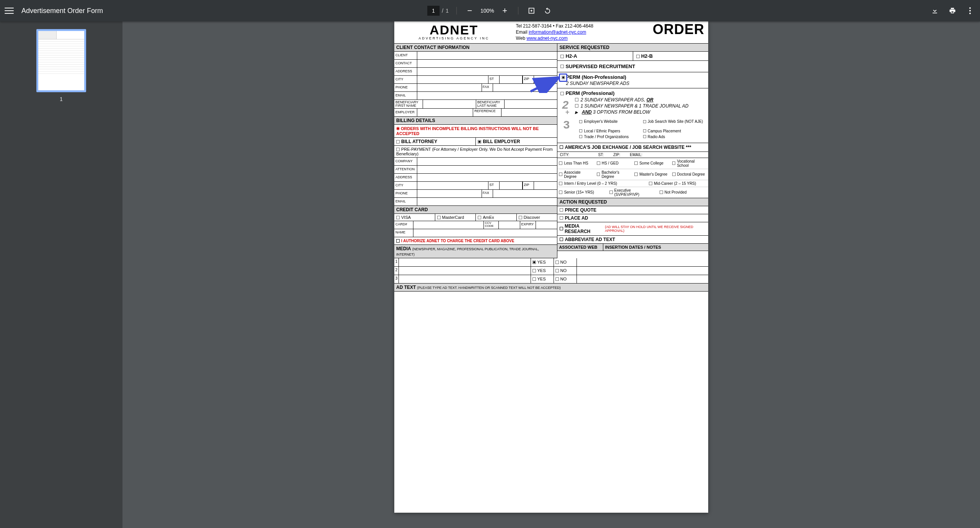  What do you see at coordinates (595, 56) in the screenshot?
I see `svc-h2a: H2-A` at bounding box center [595, 56].